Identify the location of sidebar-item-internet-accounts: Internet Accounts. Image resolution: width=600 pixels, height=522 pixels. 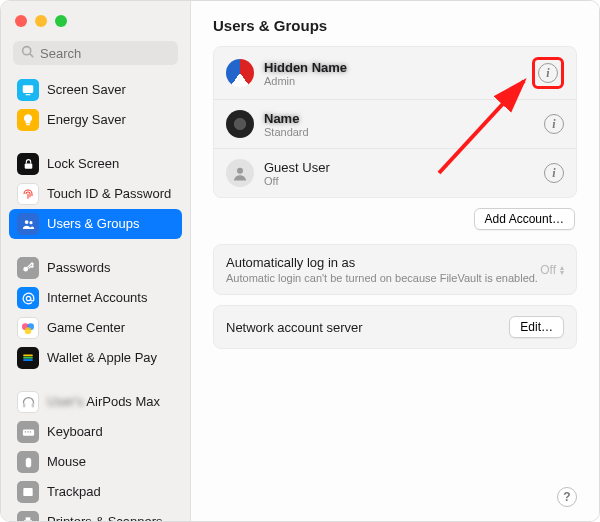
(96, 298).